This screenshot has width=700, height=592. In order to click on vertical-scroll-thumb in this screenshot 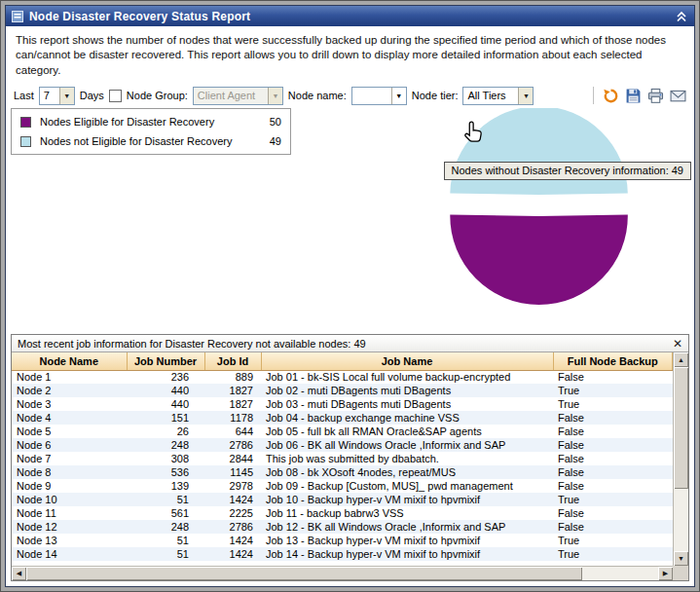, I will do `click(682, 428)`.